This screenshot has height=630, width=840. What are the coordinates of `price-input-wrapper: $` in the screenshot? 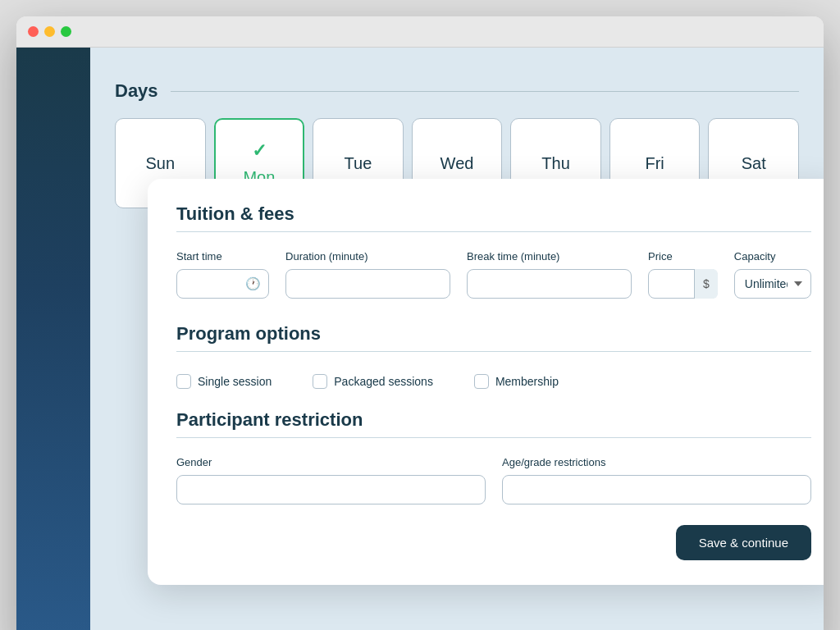 It's located at (682, 284).